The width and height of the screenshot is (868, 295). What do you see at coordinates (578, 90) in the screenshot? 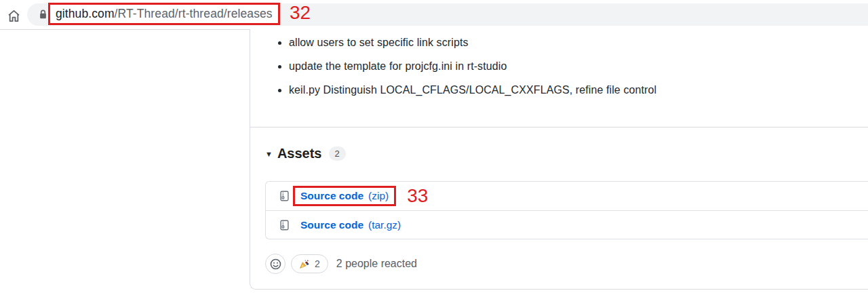
I see `release-note: keil.py Distinguish LOCAL_CFLAGS/LOCAL_C…` at bounding box center [578, 90].